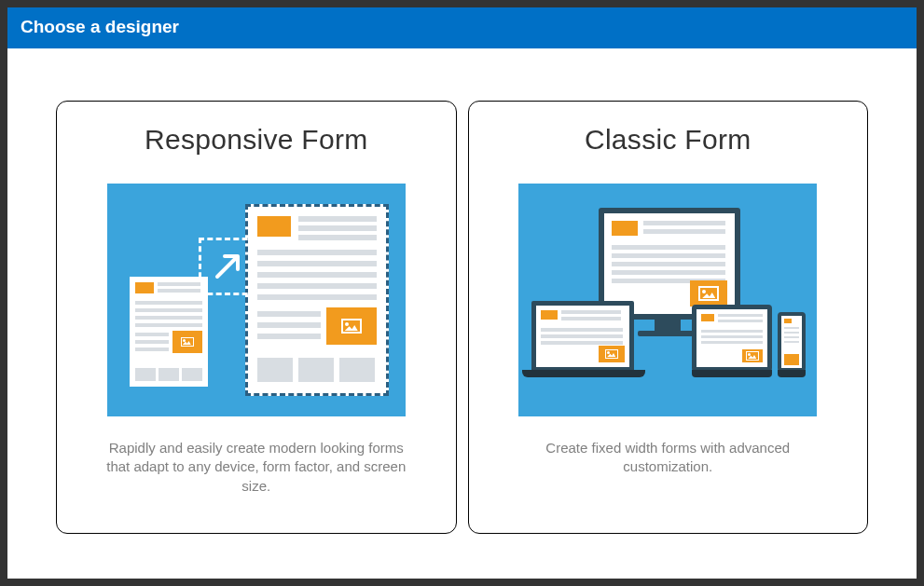  What do you see at coordinates (668, 140) in the screenshot?
I see `option-title: Classic Form` at bounding box center [668, 140].